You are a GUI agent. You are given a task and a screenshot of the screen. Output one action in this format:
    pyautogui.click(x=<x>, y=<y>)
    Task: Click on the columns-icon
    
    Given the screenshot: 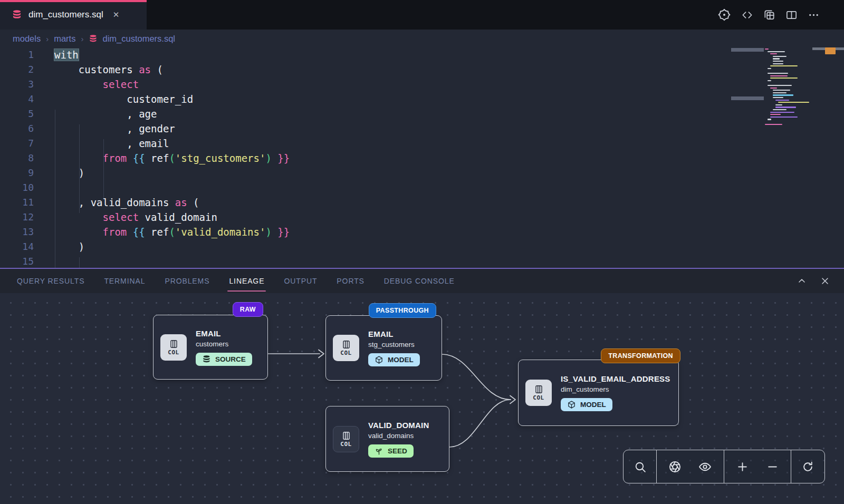 What is the action you would take?
    pyautogui.click(x=346, y=345)
    